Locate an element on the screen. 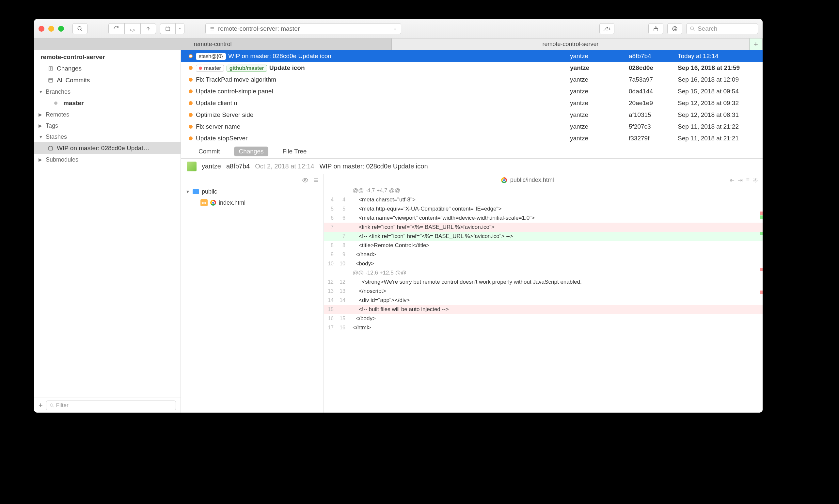 This screenshot has width=839, height=504. stash-dropdown is located at coordinates (180, 29).